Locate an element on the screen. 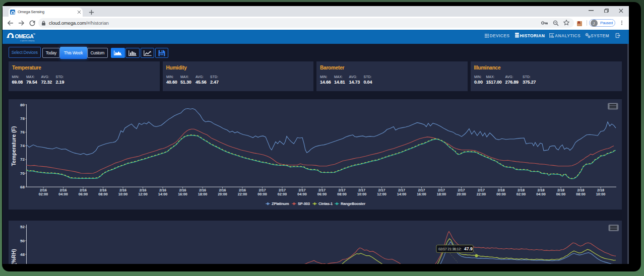 This screenshot has width=644, height=276. svg-text: a spectris company is located at coordinates (27, 41).